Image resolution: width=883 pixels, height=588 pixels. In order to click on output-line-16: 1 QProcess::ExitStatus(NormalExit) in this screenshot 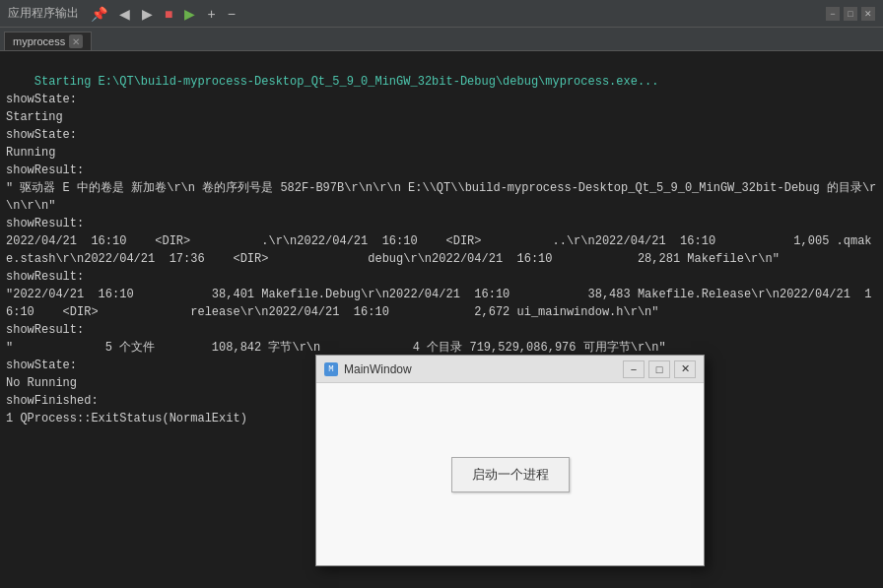, I will do `click(126, 419)`.